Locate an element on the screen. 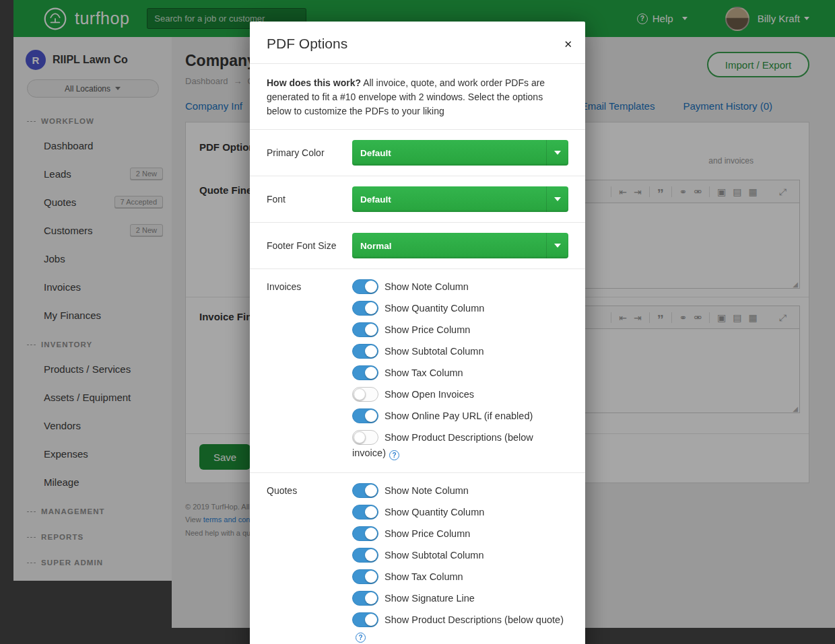 Image resolution: width=835 pixels, height=644 pixels. toggle-signature-line is located at coordinates (365, 598).